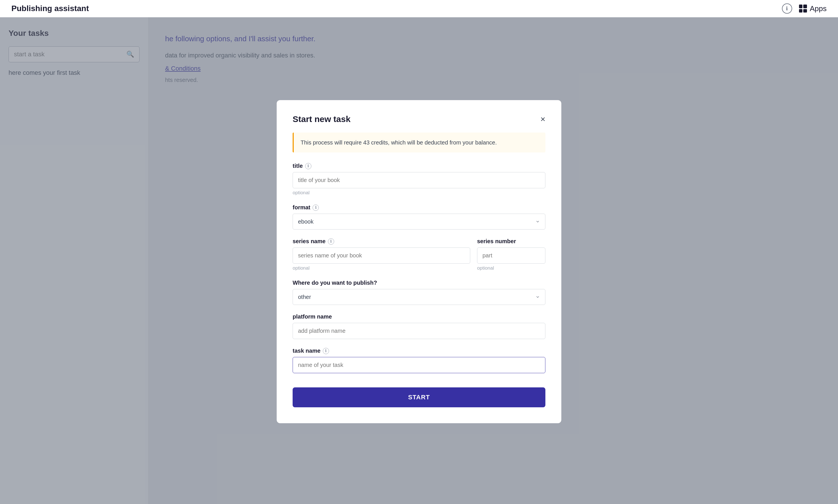  Describe the element at coordinates (803, 8) in the screenshot. I see `grid-icon` at that location.